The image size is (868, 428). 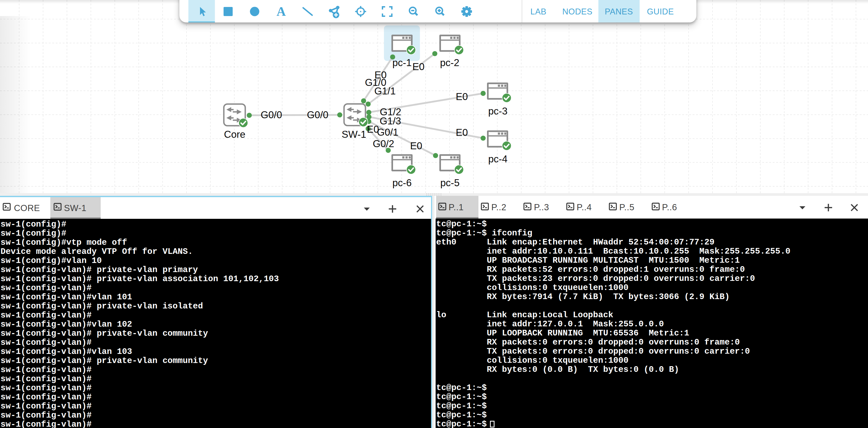 What do you see at coordinates (498, 111) in the screenshot?
I see `svg-text: pc-3` at bounding box center [498, 111].